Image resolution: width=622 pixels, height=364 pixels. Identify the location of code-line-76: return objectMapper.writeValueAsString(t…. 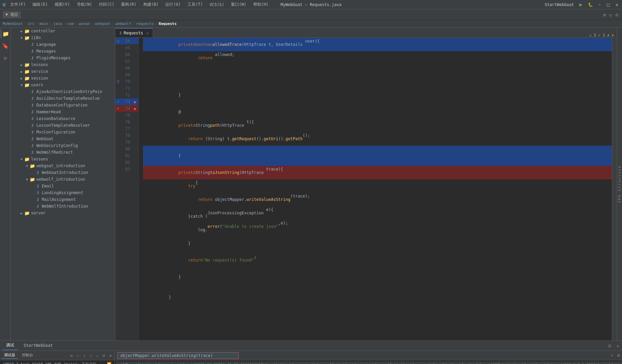
(378, 200).